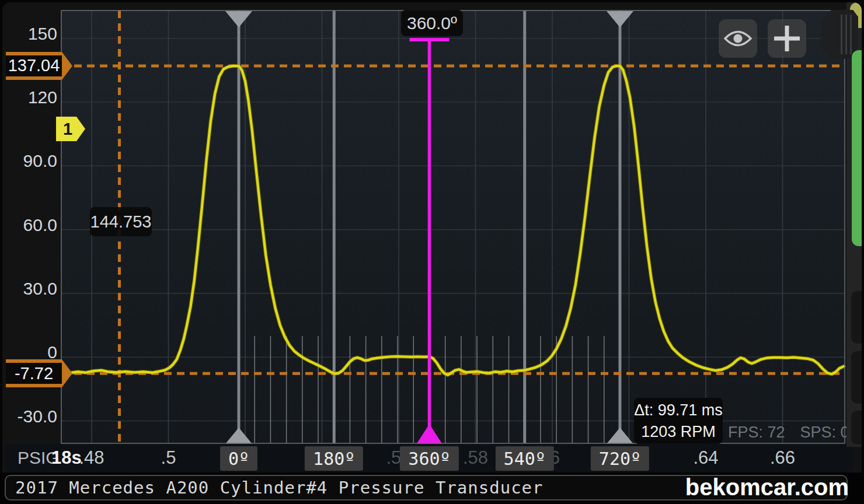 This screenshot has width=864, height=504. I want to click on plus-icon, so click(787, 38).